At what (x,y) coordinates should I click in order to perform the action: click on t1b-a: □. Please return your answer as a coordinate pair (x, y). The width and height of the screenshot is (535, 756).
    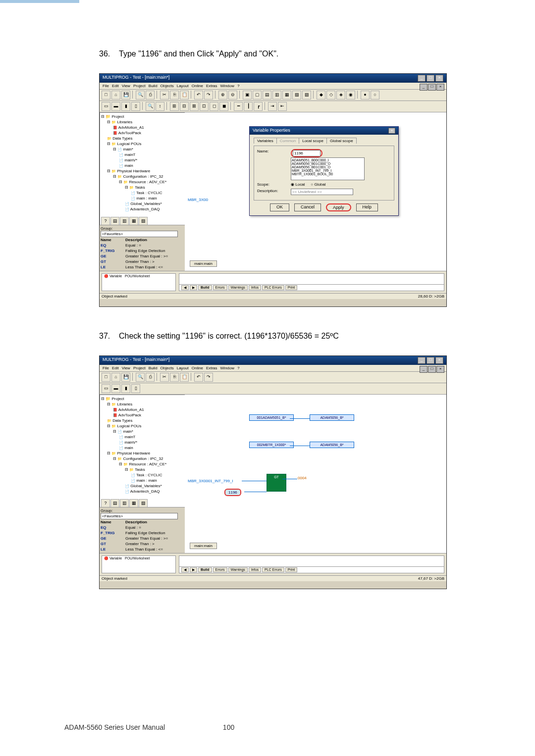
    Looking at the image, I should click on (106, 377).